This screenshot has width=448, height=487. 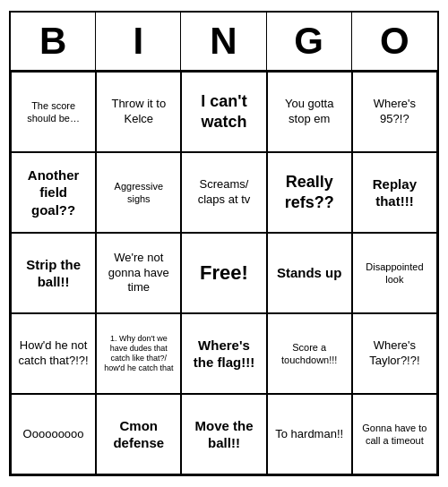 I want to click on bingo-cell-0: The score should be…, so click(x=54, y=112).